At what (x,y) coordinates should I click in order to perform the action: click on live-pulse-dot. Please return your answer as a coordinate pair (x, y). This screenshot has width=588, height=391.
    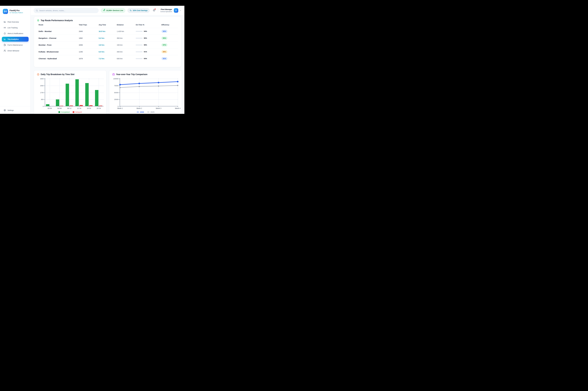
    Looking at the image, I should click on (105, 9).